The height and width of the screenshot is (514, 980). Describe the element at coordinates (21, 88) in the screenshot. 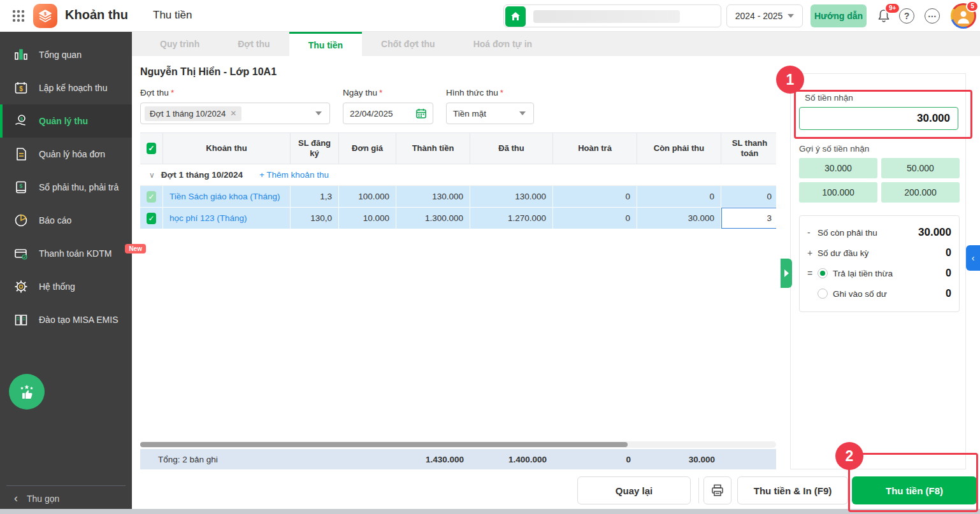

I see `calendar-dollar-icon: $` at that location.